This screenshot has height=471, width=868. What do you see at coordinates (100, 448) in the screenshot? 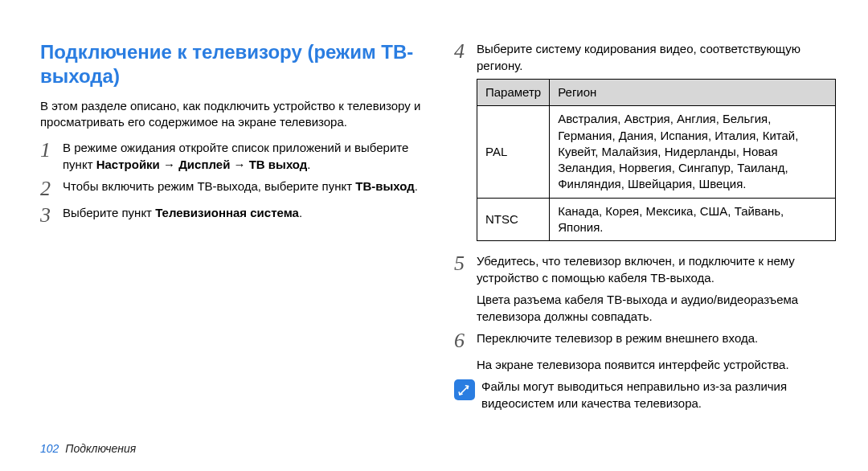
I see `section-name: Подключения` at bounding box center [100, 448].